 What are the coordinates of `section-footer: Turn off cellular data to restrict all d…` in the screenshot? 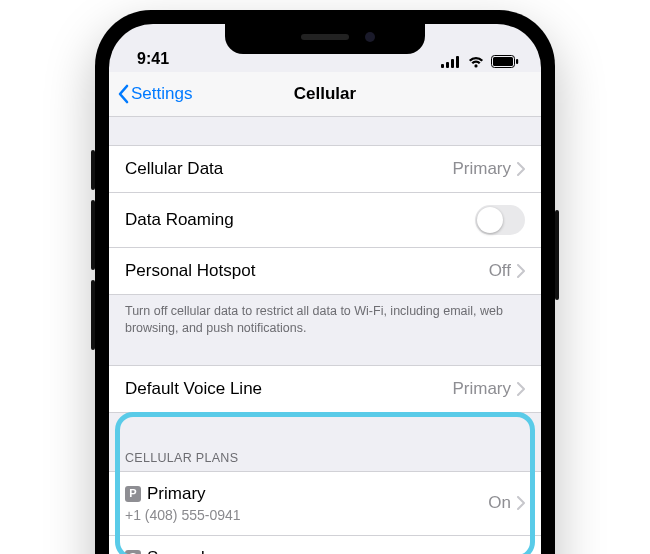 It's located at (325, 316).